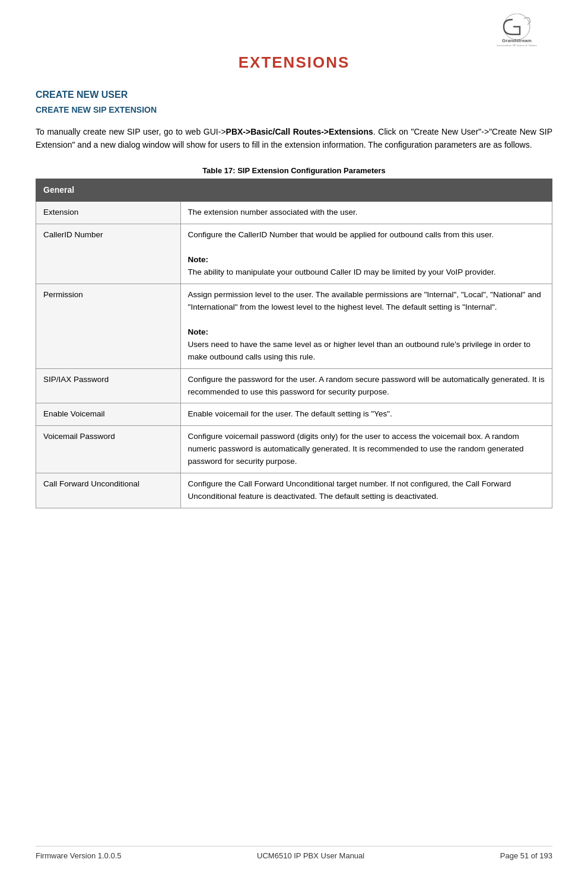 The image size is (588, 872). Describe the element at coordinates (294, 415) in the screenshot. I see `table-row: Enable Voicemail Enable voicemail for th…` at that location.